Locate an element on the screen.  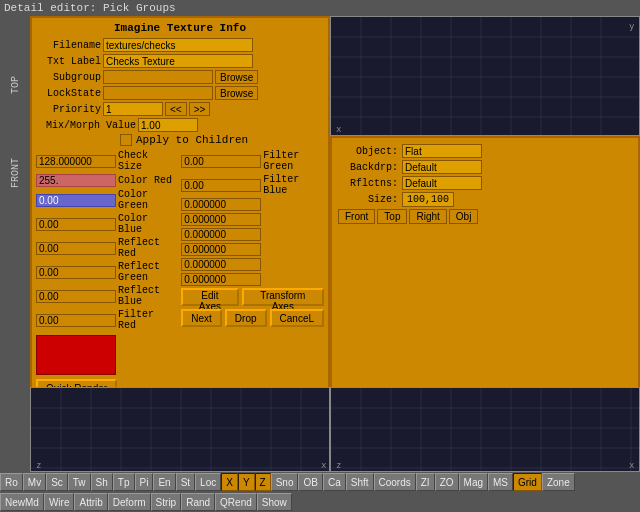
color-blue-label: Color Blue is located at coordinates (148, 224).